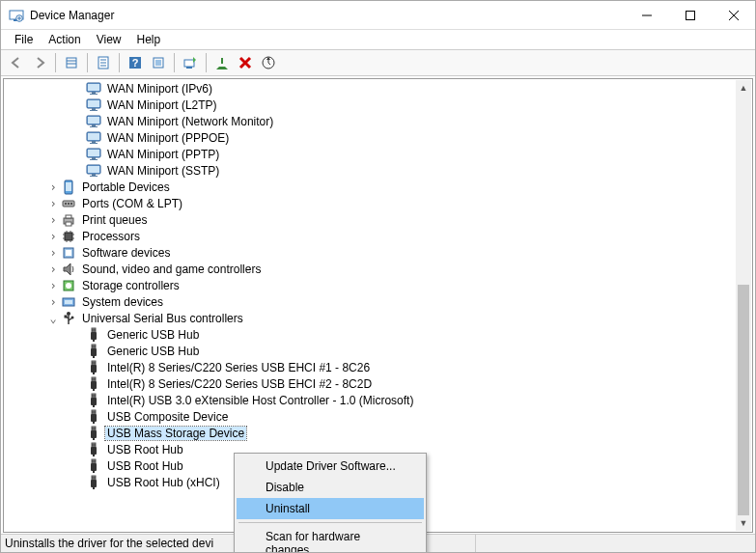 The width and height of the screenshot is (756, 553). Describe the element at coordinates (268, 63) in the screenshot. I see `scan-hardware-button` at that location.